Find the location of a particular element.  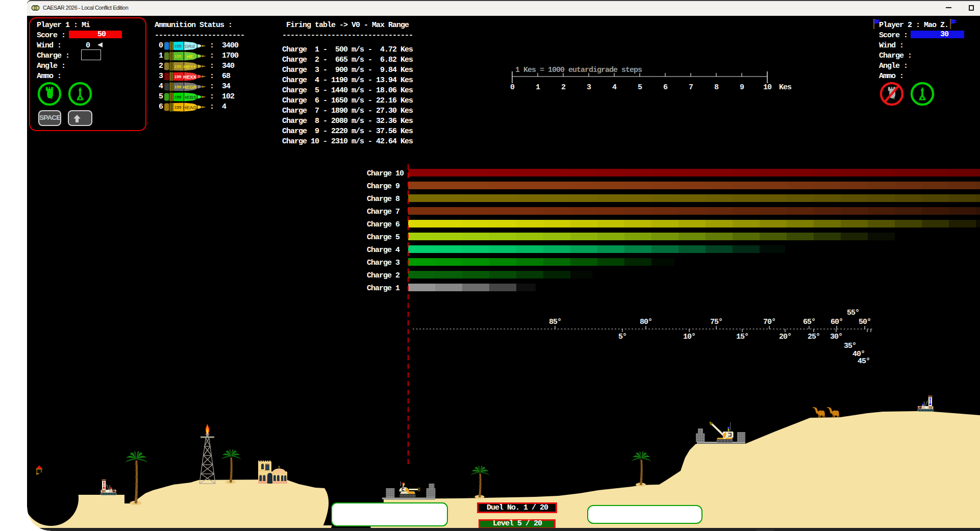

svg-text: 50° is located at coordinates (865, 322).